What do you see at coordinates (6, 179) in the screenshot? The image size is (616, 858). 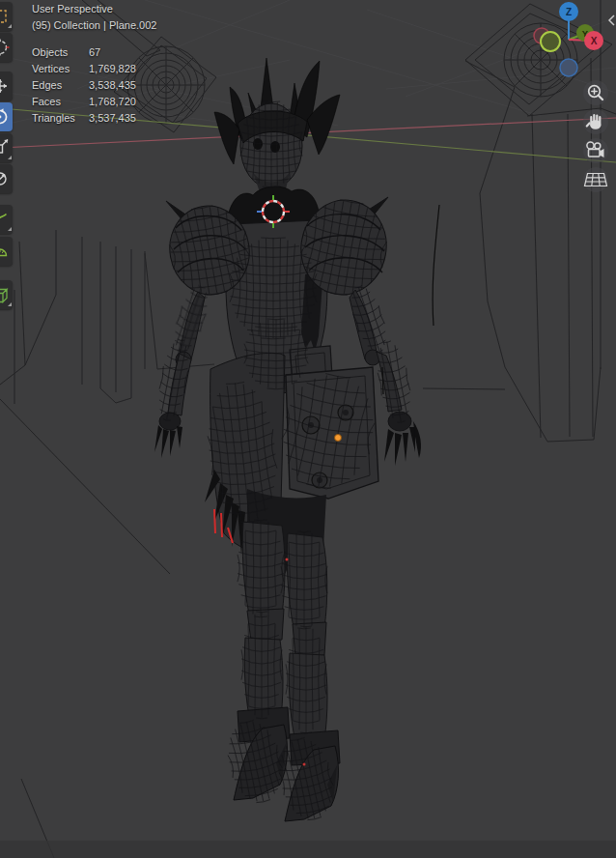 I see `transform-icon` at bounding box center [6, 179].